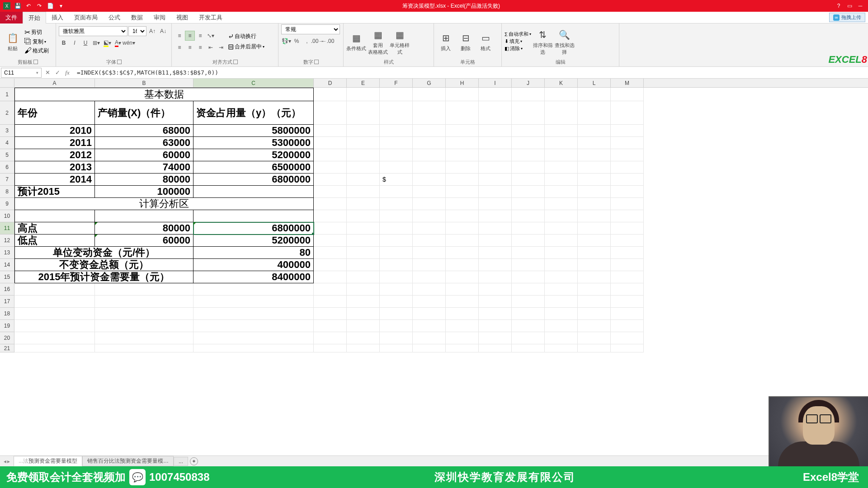  I want to click on insert-cells-button: ⊞插入, so click(446, 42).